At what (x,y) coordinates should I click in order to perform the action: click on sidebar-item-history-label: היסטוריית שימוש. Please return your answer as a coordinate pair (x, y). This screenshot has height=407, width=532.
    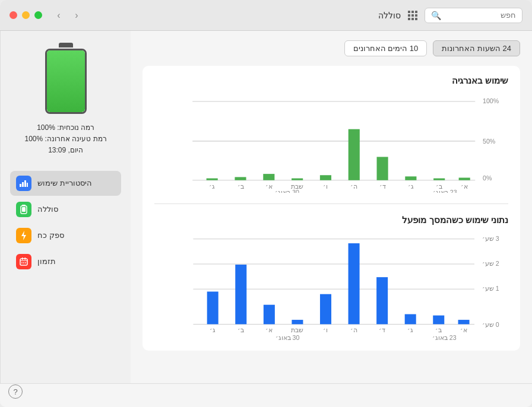
    Looking at the image, I should click on (65, 183).